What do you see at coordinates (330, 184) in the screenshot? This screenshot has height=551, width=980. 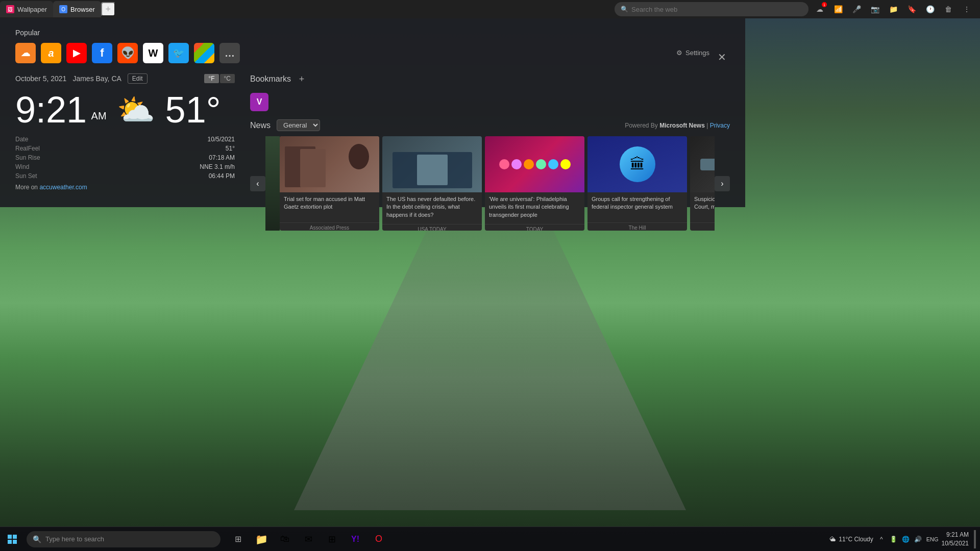 I see `news-card-1: Trial set for man accused in Matt Gaetz …` at bounding box center [330, 184].